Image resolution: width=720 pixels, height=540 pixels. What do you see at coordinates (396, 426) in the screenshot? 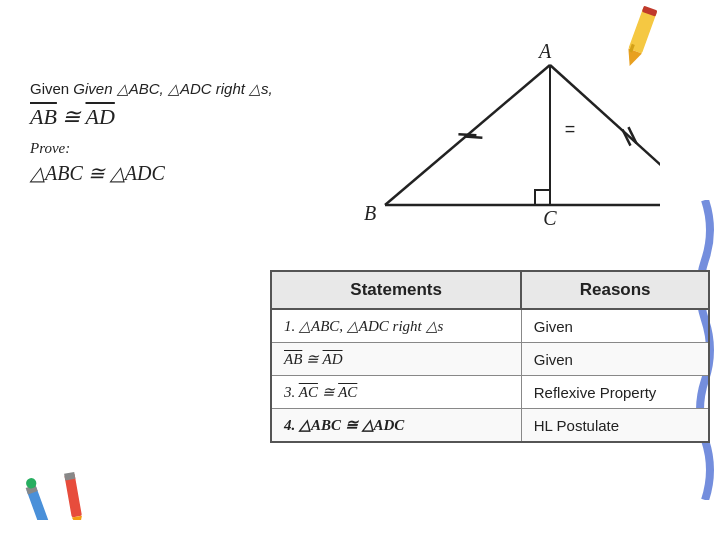
I see `statement-4: 4. △ABC ≅ △ADC` at bounding box center [396, 426].